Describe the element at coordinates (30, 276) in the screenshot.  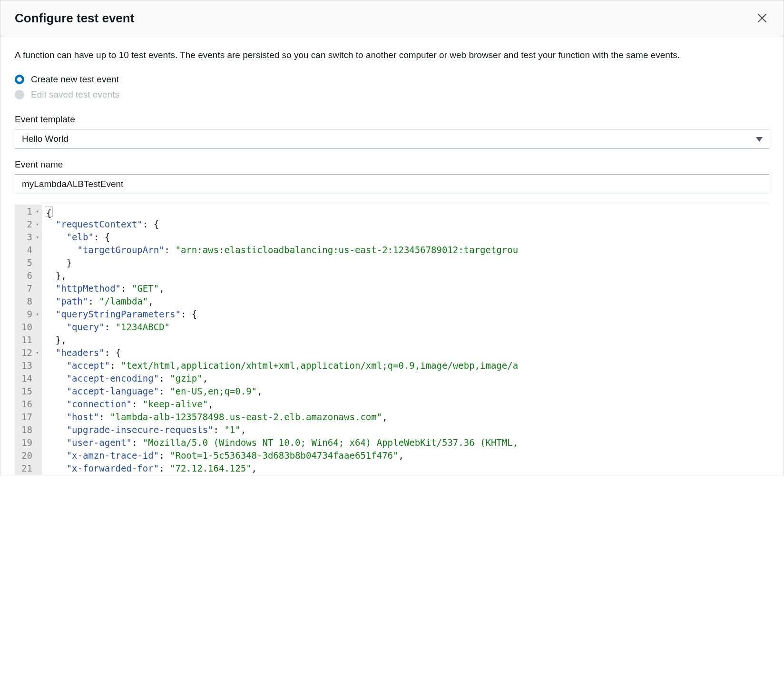
I see `gutter-line: 6` at that location.